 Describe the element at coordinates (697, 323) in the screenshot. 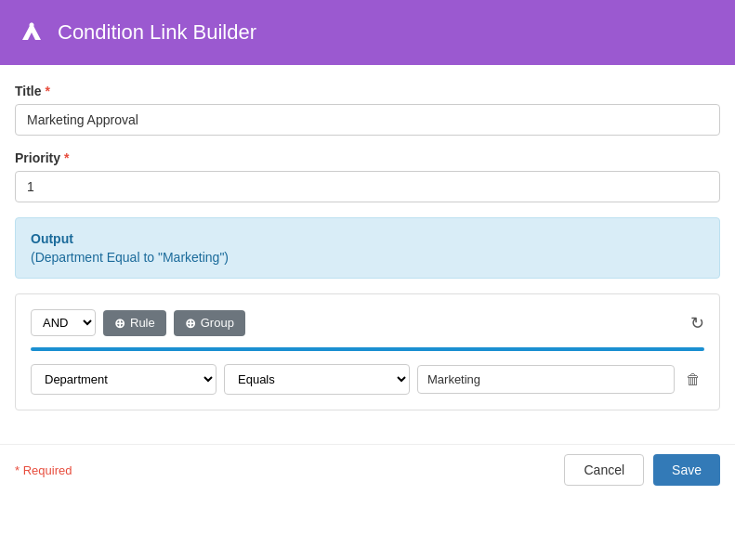

I see `refresh-button: ↻` at that location.